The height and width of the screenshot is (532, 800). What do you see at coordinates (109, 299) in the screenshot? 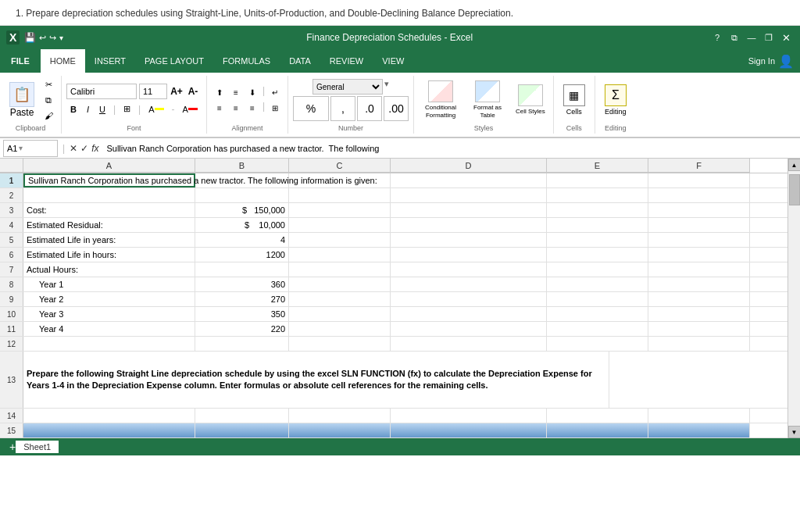
I see `cell-a9: Year 2` at bounding box center [109, 299].